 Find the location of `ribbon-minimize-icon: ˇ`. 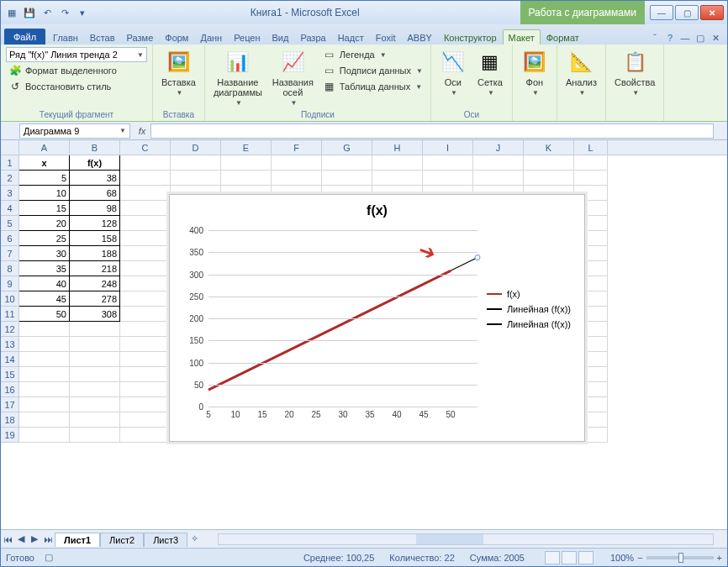

ribbon-minimize-icon: ˇ is located at coordinates (655, 38).